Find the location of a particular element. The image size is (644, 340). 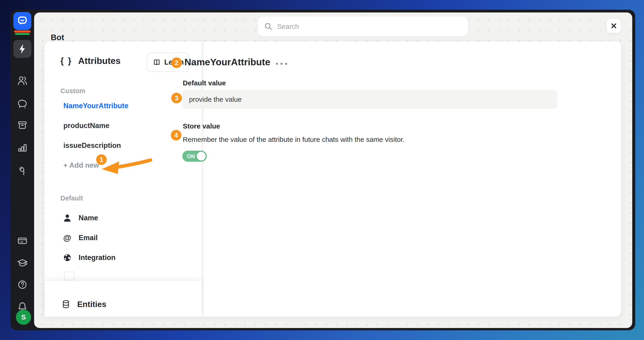

toggle-on-label: ON is located at coordinates (191, 157).